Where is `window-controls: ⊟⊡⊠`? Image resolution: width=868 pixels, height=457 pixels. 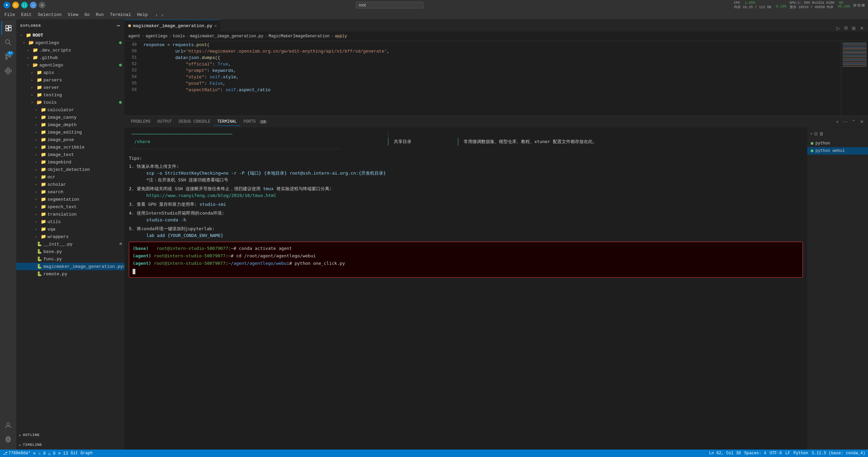
window-controls: ⊟⊡⊠ is located at coordinates (859, 5).